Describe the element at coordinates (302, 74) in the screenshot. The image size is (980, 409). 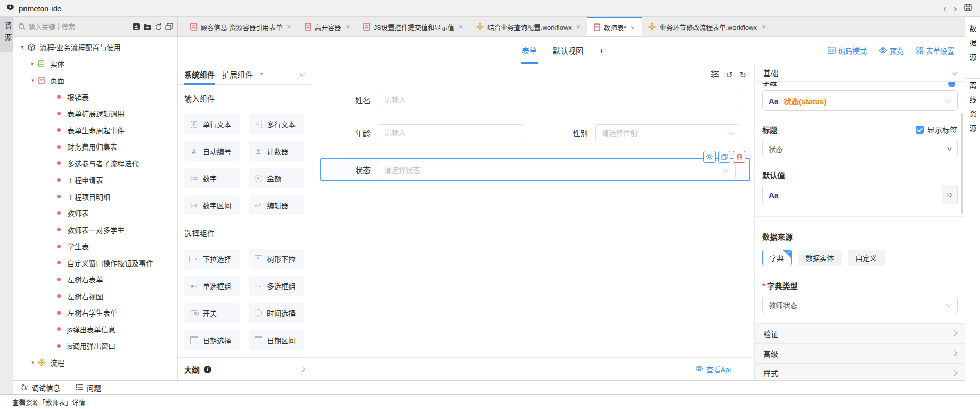
I see `collapse-palette-icon` at that location.